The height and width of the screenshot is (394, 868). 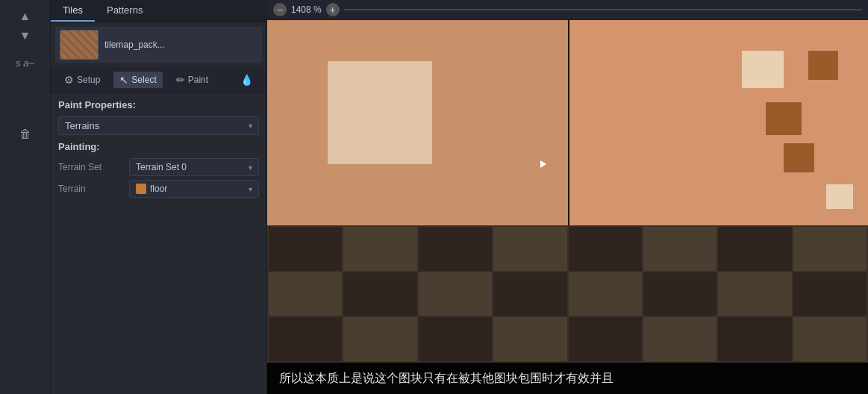 I want to click on sidebar-arrows: ▲ ▼, so click(x=25, y=26).